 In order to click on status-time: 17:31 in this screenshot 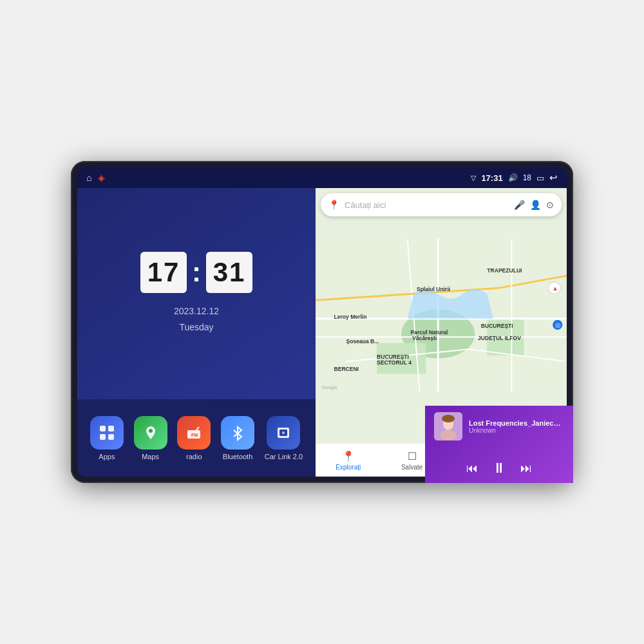, I will do `click(492, 178)`.